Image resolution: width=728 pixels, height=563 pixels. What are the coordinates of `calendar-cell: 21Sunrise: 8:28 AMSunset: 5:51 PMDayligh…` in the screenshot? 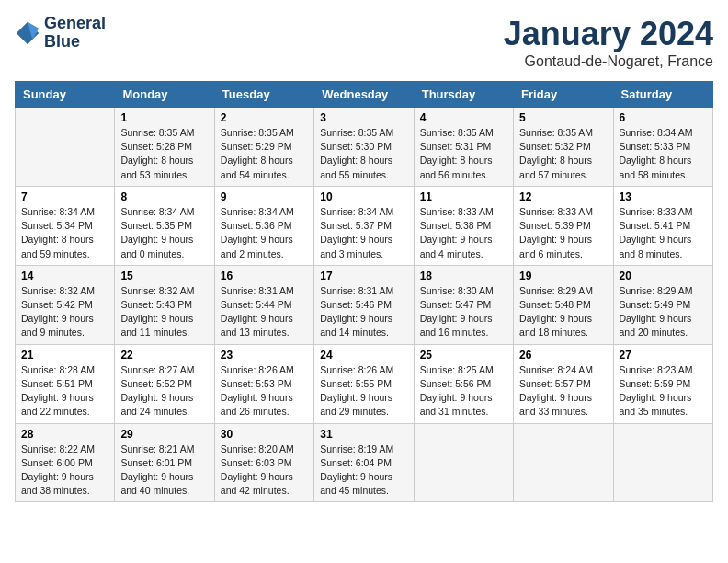 It's located at (65, 384).